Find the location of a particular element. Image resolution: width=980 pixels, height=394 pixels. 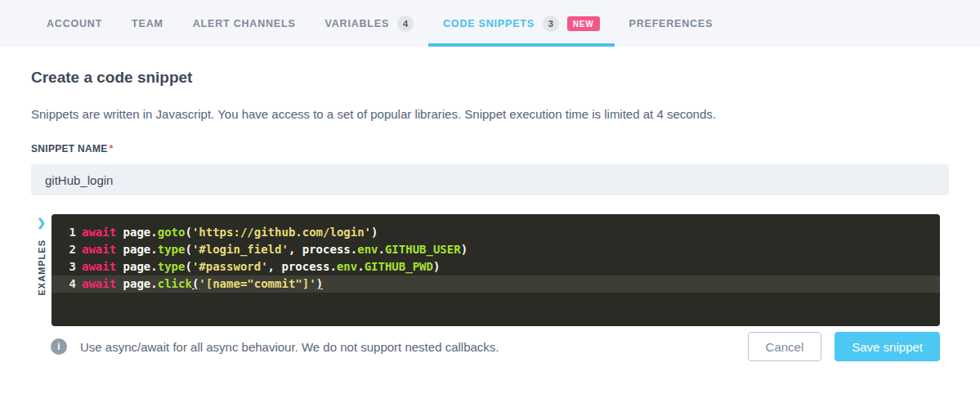

count-badge: 4 is located at coordinates (405, 24).